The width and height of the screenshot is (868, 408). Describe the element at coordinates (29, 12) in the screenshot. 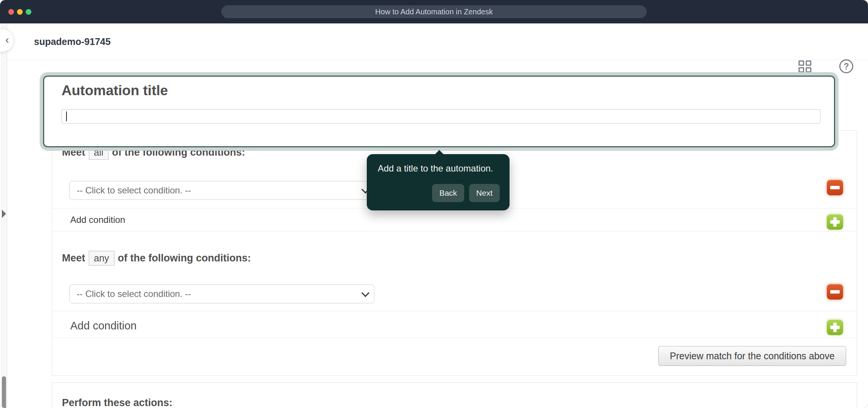

I see `maximize-traffic-light-icon` at that location.